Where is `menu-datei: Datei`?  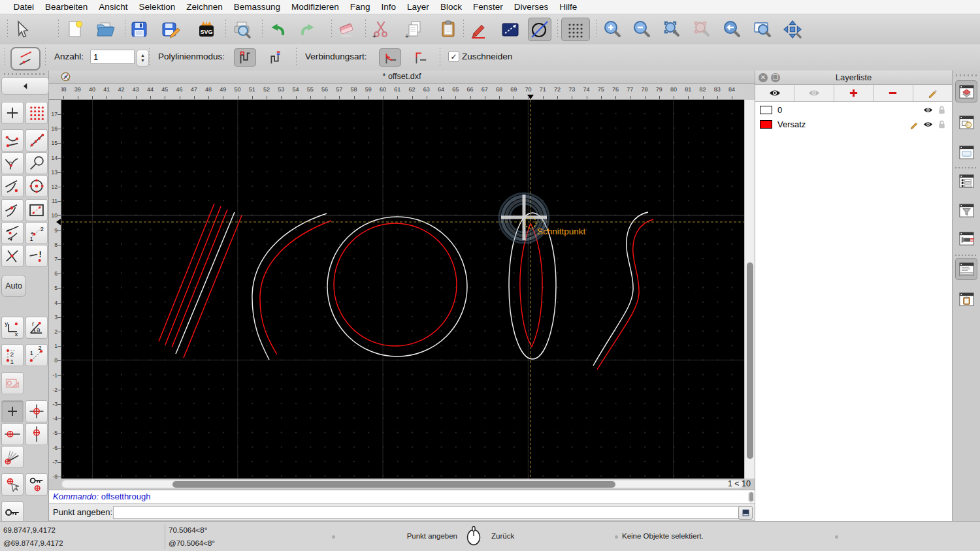
menu-datei: Datei is located at coordinates (24, 7).